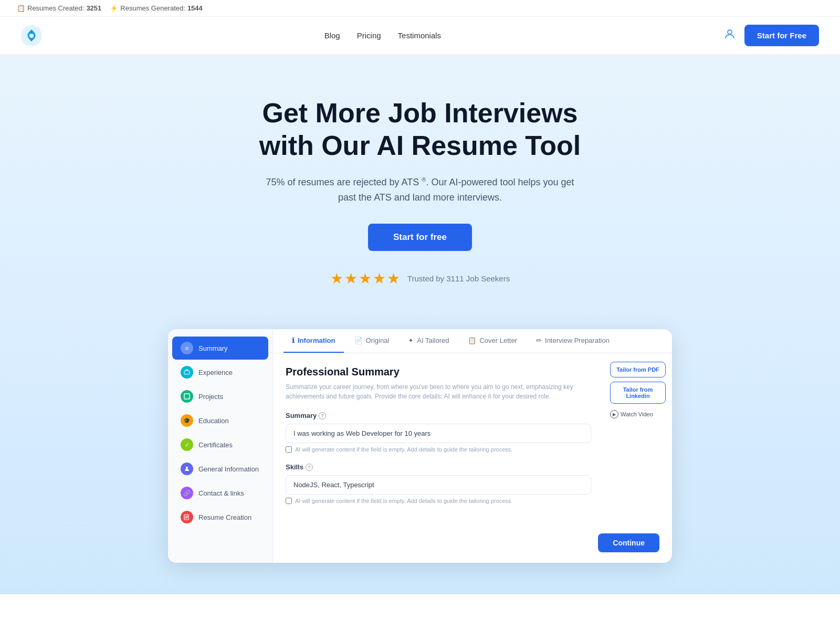 This screenshot has height=630, width=840. I want to click on sidebar-label-experience: Experience, so click(215, 373).